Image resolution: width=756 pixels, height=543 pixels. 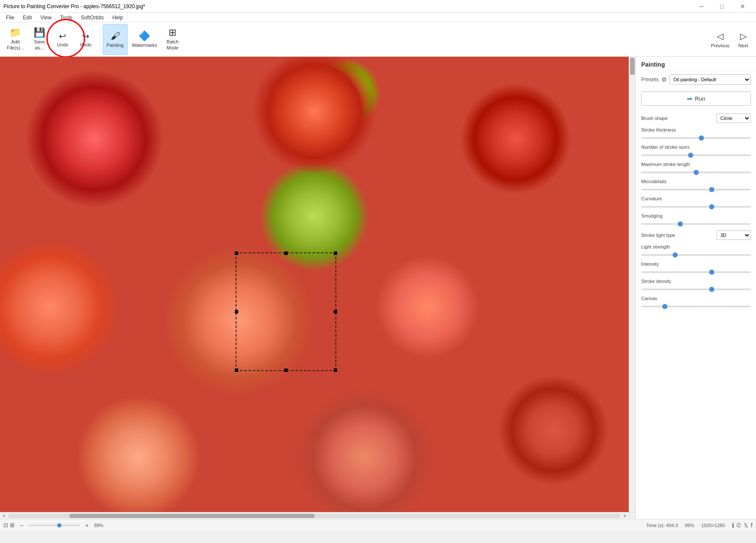 I want to click on light-strength-param: Light strength, so click(x=696, y=251).